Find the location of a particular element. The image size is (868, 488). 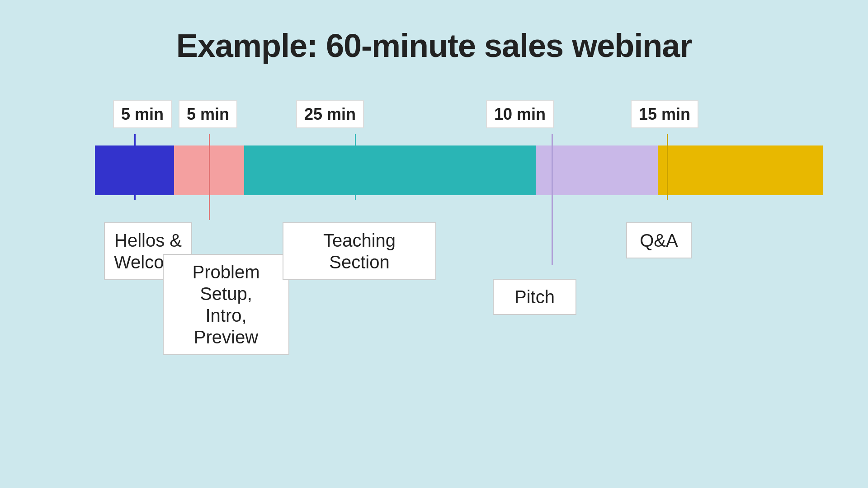

time-label-problem: 5 min is located at coordinates (208, 114).